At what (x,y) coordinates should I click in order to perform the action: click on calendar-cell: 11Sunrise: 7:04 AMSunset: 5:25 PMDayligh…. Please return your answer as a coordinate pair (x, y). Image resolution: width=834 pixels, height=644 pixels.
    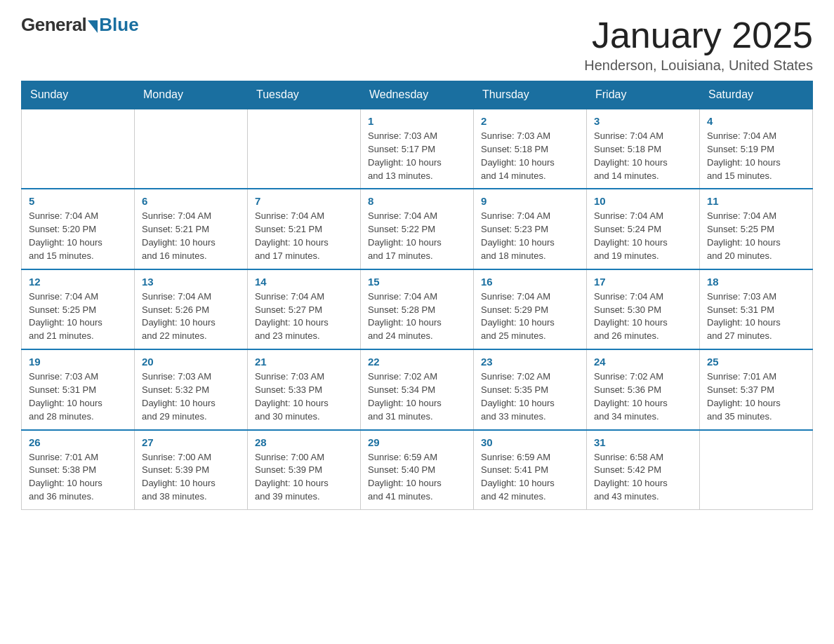
    Looking at the image, I should click on (757, 229).